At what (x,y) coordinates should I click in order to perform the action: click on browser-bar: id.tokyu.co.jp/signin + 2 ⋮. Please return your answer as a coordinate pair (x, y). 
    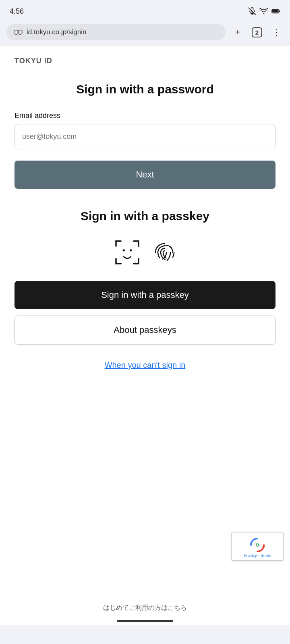
    Looking at the image, I should click on (145, 33).